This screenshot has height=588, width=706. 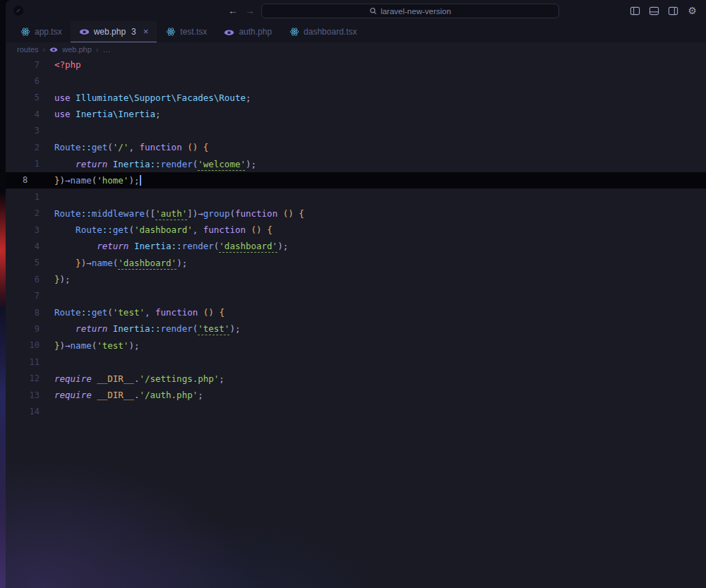 I want to click on code-text: Route::middleware(['auth'])→group(functi…, so click(x=172, y=213).